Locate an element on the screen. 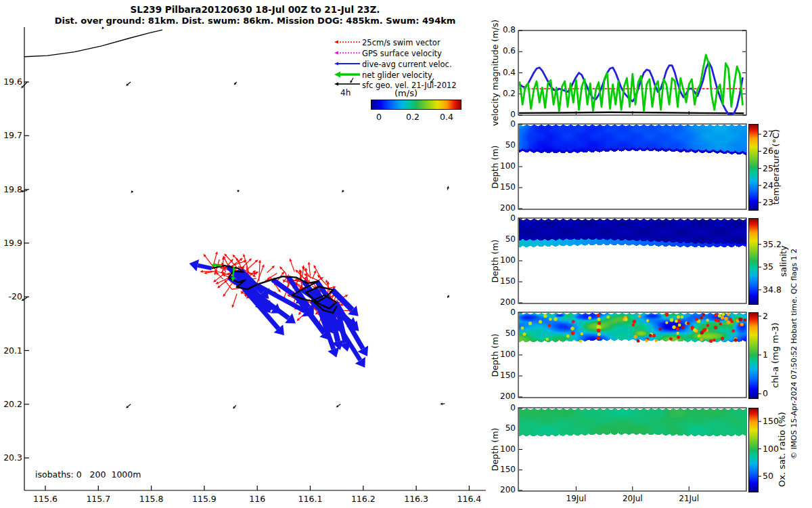  temperature-section-canvas is located at coordinates (633, 167).